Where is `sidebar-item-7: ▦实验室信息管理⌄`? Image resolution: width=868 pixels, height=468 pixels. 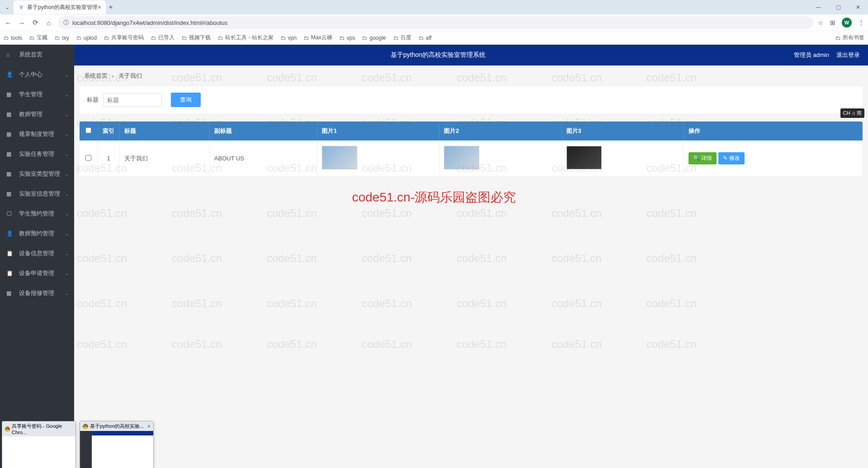
sidebar-item-7: ▦实验室信息管理⌄ is located at coordinates (37, 194).